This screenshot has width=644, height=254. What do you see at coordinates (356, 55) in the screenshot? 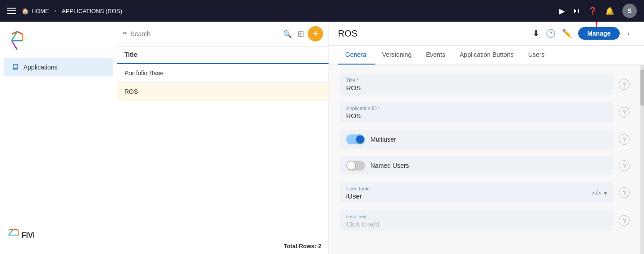
I see `tab-general: General` at bounding box center [356, 55].